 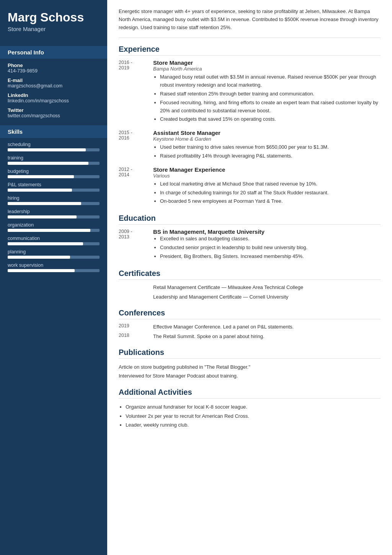 I want to click on skill-name: budgeting, so click(x=54, y=171).